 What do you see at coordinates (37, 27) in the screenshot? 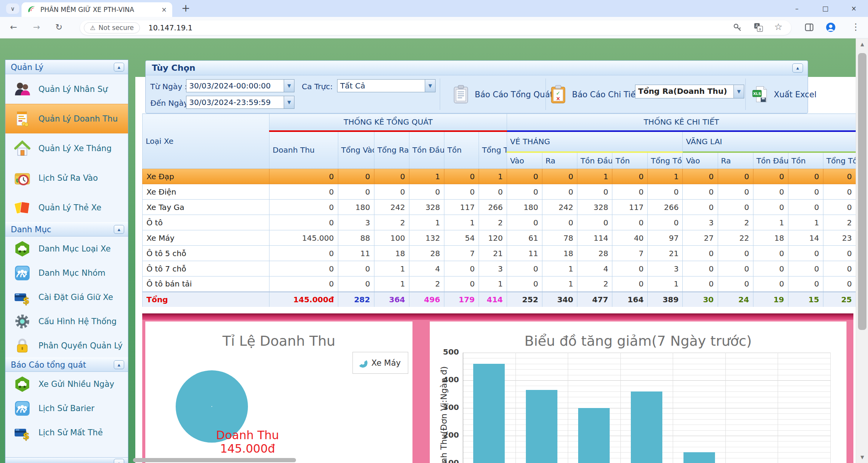
I see `forward-icon: →` at bounding box center [37, 27].